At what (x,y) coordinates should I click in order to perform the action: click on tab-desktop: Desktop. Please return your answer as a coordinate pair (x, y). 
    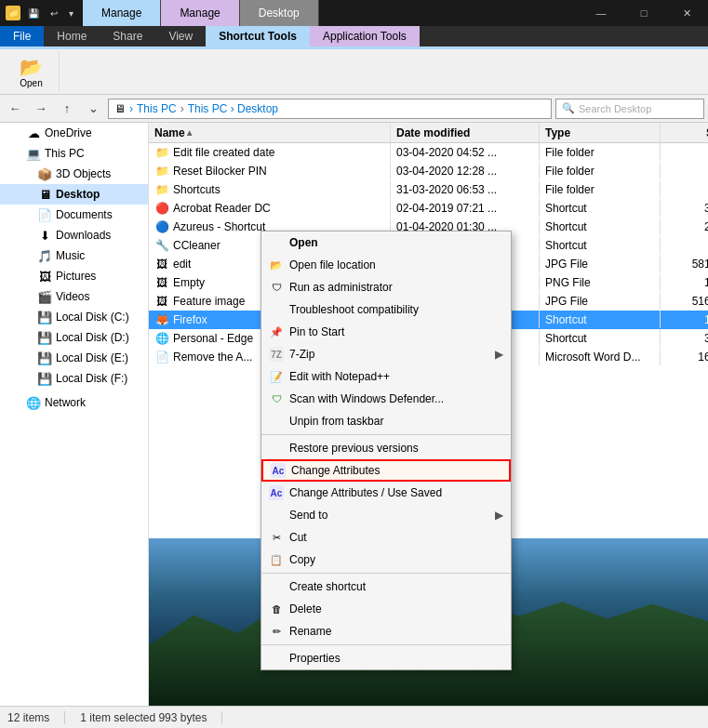
    Looking at the image, I should click on (279, 13).